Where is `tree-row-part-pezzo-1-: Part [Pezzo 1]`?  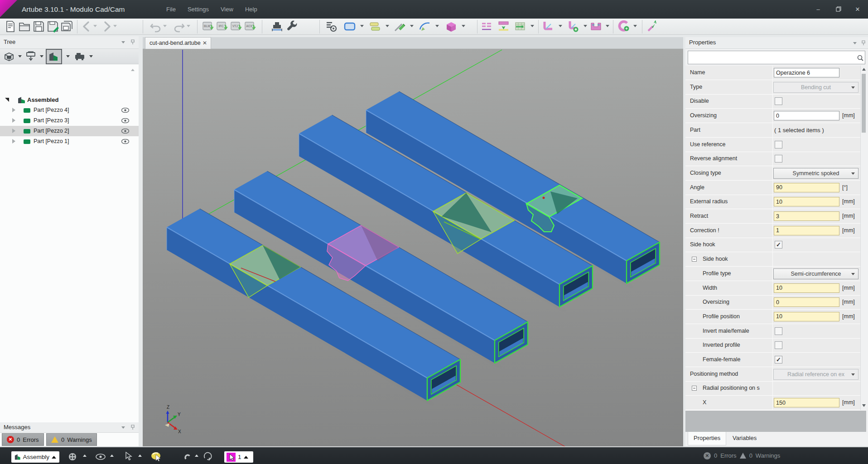
tree-row-part-pezzo-1-: Part [Pezzo 1] is located at coordinates (69, 141).